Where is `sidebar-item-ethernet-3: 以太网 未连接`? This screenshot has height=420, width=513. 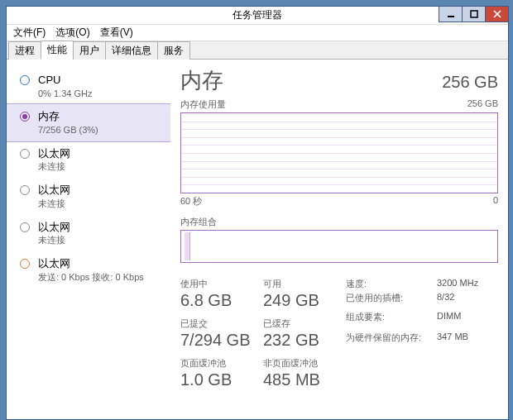
sidebar-item-ethernet-3: 以太网 未连接 is located at coordinates (89, 233).